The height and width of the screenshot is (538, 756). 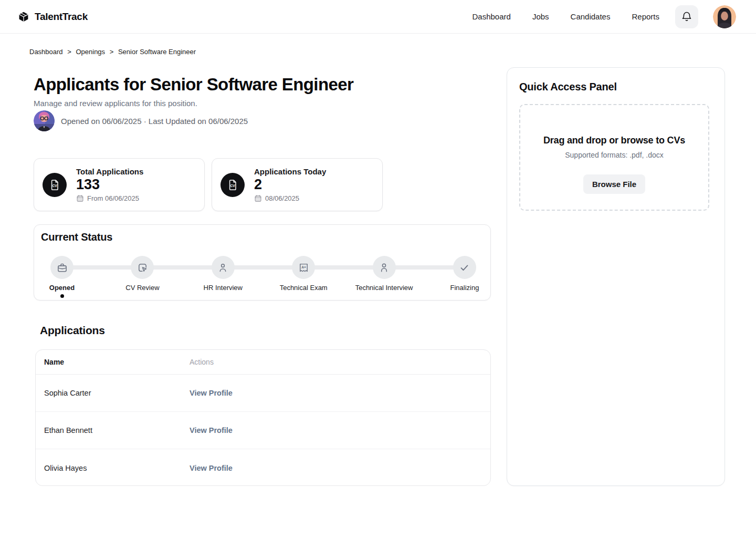 I want to click on stat-card-applications-today: CV Applications Today 2 08/06/2025, so click(x=297, y=185).